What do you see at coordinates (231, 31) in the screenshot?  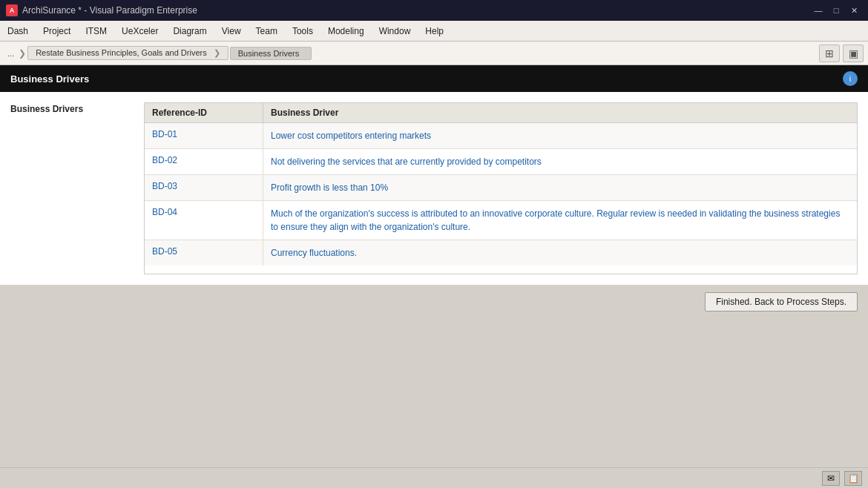 I see `menu-item-view: View` at bounding box center [231, 31].